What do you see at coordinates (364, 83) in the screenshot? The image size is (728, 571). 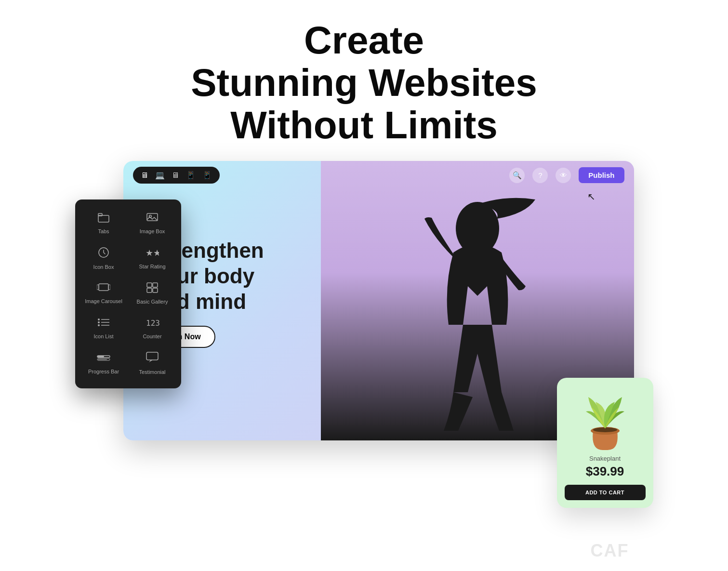 I see `hero-heading: Create Stunning Websites Without Limits` at bounding box center [364, 83].